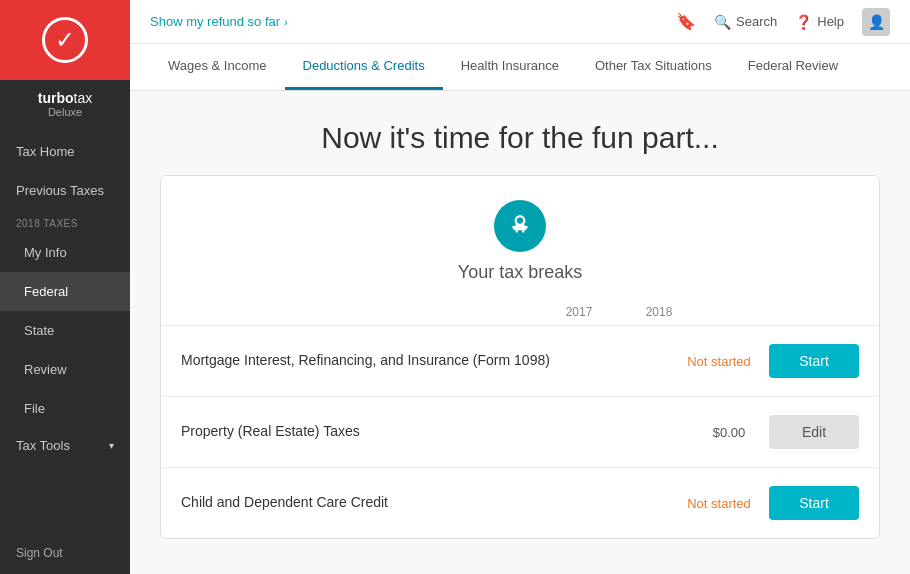 Image resolution: width=910 pixels, height=574 pixels. Describe the element at coordinates (520, 272) in the screenshot. I see `card-subtitle: Your tax breaks` at that location.